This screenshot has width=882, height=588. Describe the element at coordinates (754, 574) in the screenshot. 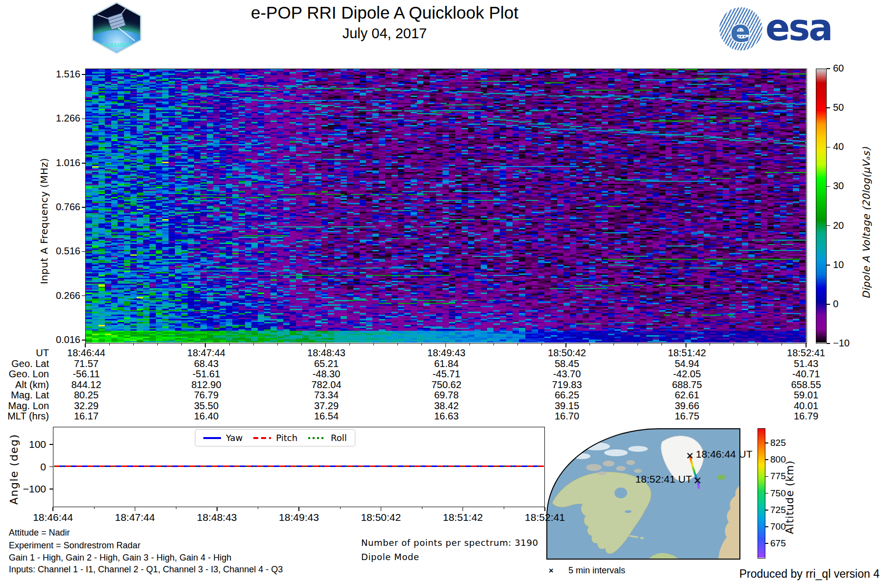

I see `credit-text: Produced by rri_ql version 4` at that location.